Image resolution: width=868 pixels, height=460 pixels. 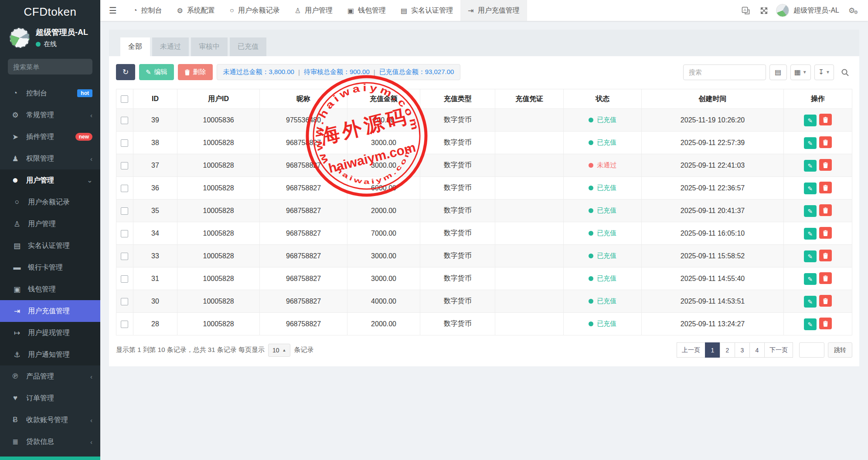 What do you see at coordinates (50, 420) in the screenshot?
I see `sidebar-item-收款账号管理: Ƀ收款账号管理‹` at bounding box center [50, 420].